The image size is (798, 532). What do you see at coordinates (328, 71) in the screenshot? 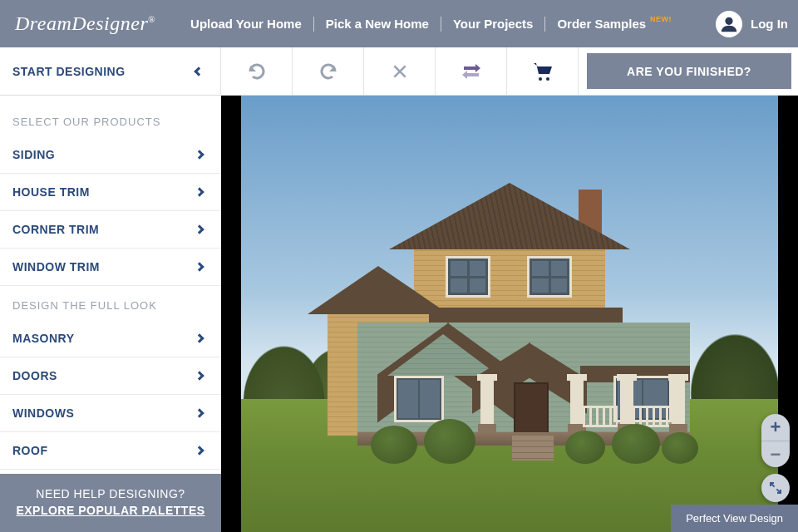
I see `redo-icon` at bounding box center [328, 71].